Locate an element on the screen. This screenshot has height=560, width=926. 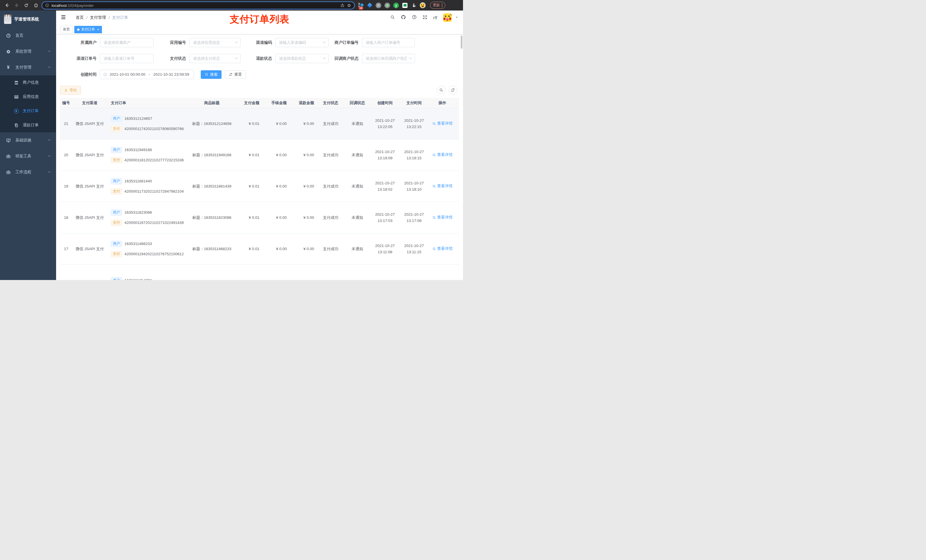
sidebar-item-pay-order: ¥ 支付订单 is located at coordinates (28, 111).